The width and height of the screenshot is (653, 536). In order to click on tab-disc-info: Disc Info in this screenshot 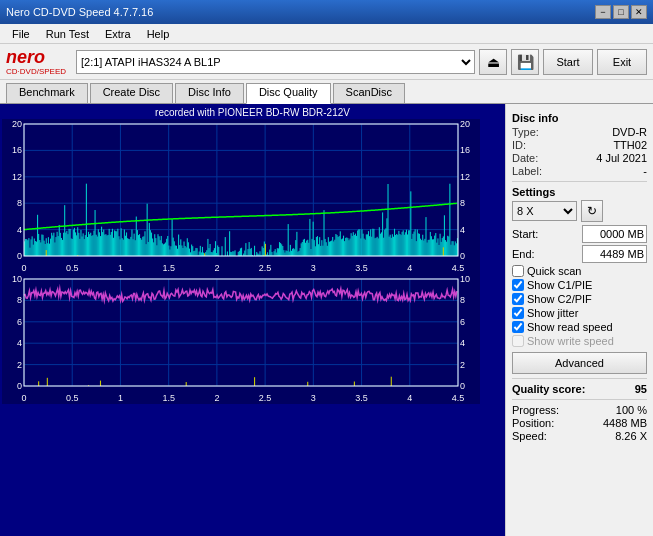, I will do `click(210, 93)`.